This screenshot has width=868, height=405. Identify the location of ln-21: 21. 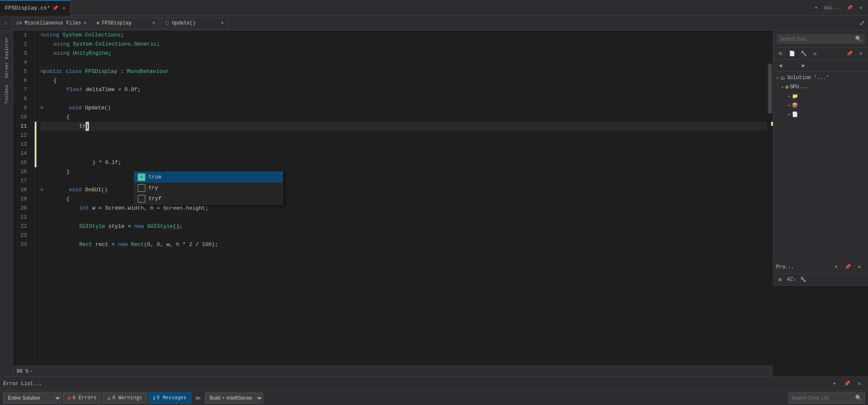
(22, 217).